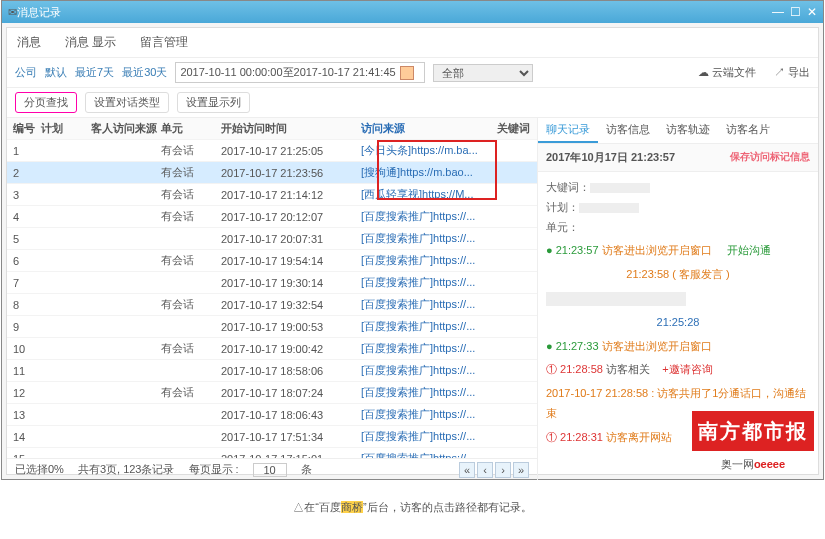 The height and width of the screenshot is (539, 825). I want to click on cell-index: 3, so click(24, 195).